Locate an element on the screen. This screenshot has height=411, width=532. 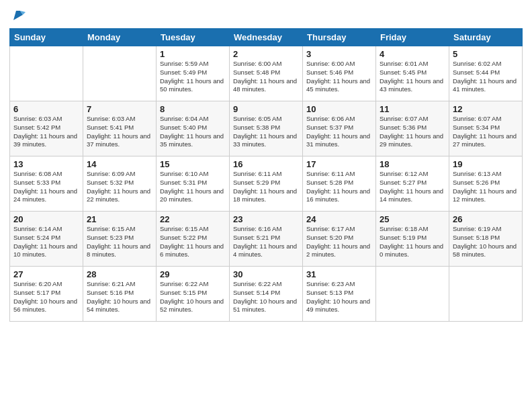
weekday-header-saturday: Saturday is located at coordinates (486, 38).